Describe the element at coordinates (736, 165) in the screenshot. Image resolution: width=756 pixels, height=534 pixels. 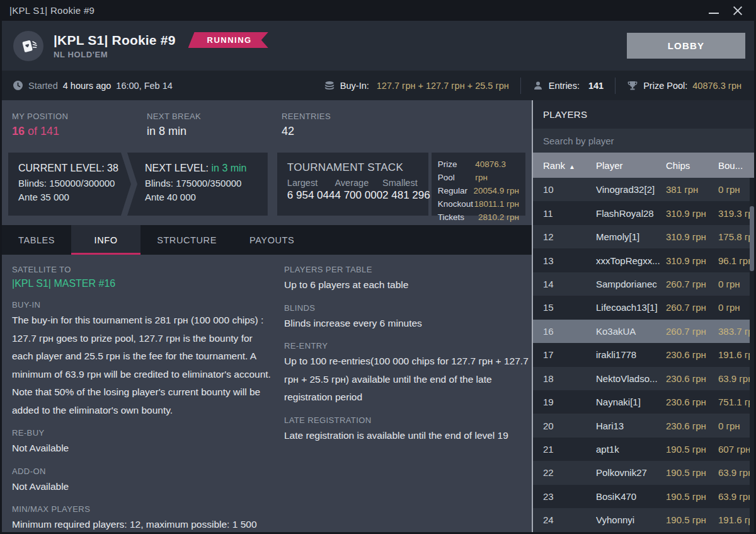
I see `column-bounty: Bou...` at that location.